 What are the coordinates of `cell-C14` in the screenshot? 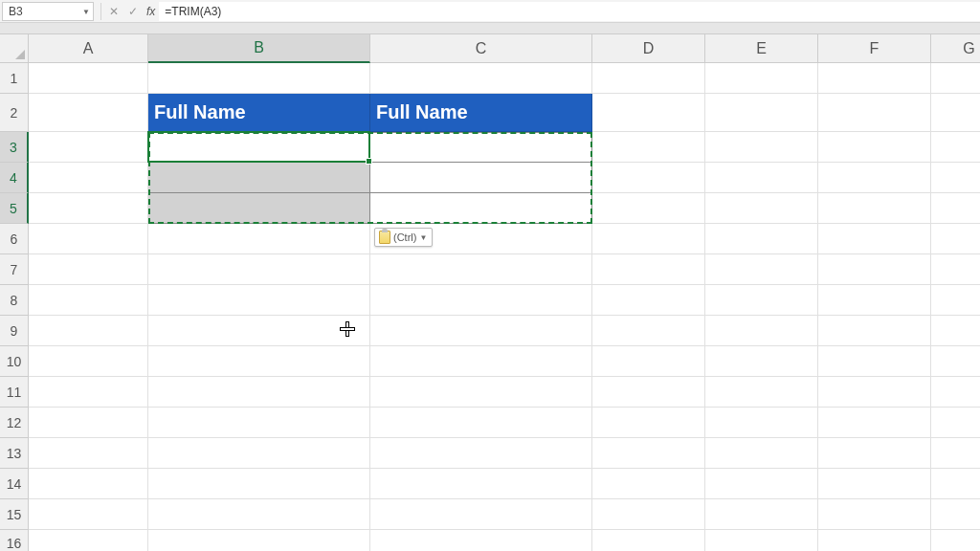 It's located at (481, 484).